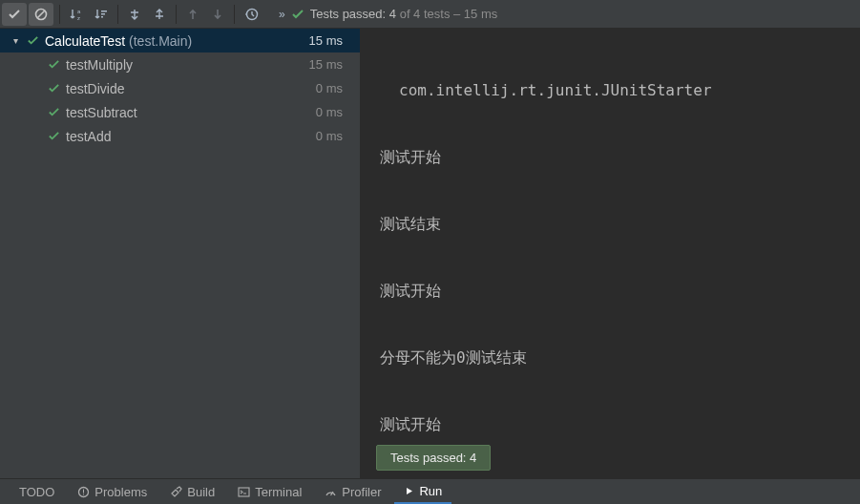  I want to click on chevron-down-icon: ▾, so click(20, 40).